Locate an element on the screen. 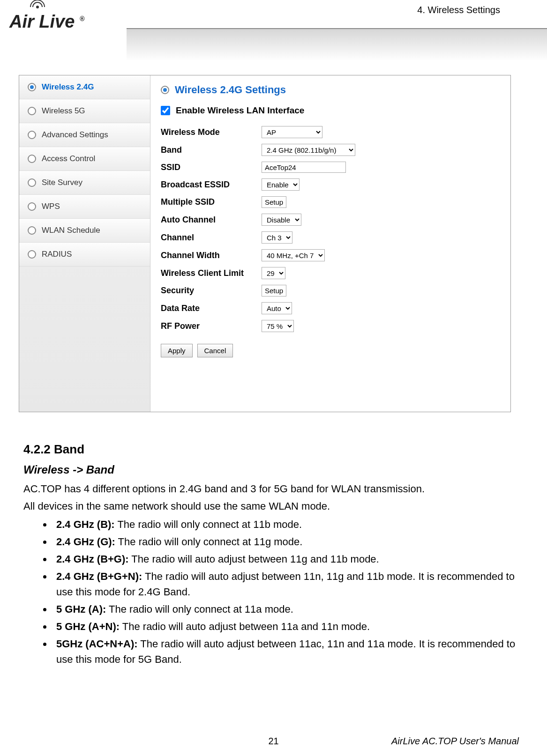 This screenshot has width=547, height=756. section-sub: Wireless -> Band is located at coordinates (274, 470).